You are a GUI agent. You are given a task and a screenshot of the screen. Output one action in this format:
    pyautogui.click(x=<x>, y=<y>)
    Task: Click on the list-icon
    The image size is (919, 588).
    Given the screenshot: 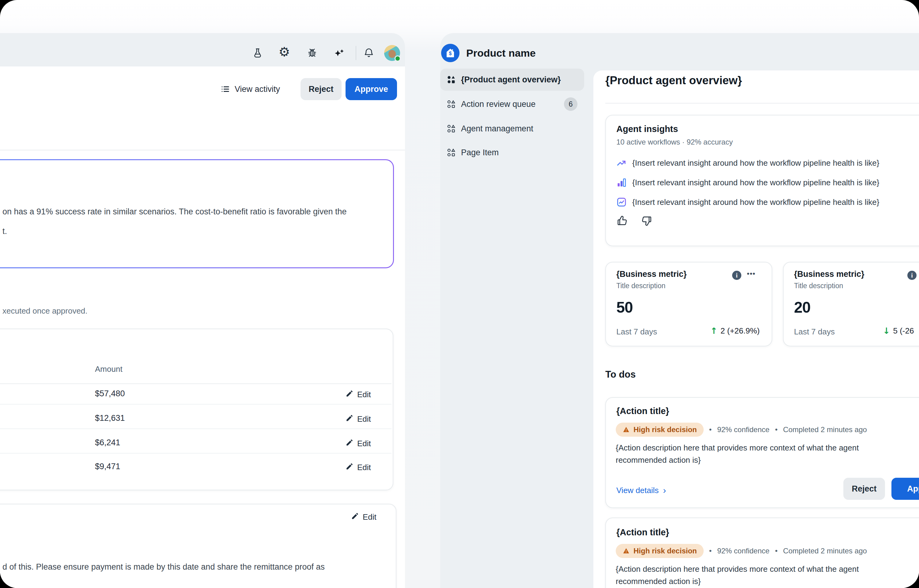 What is the action you would take?
    pyautogui.click(x=225, y=89)
    